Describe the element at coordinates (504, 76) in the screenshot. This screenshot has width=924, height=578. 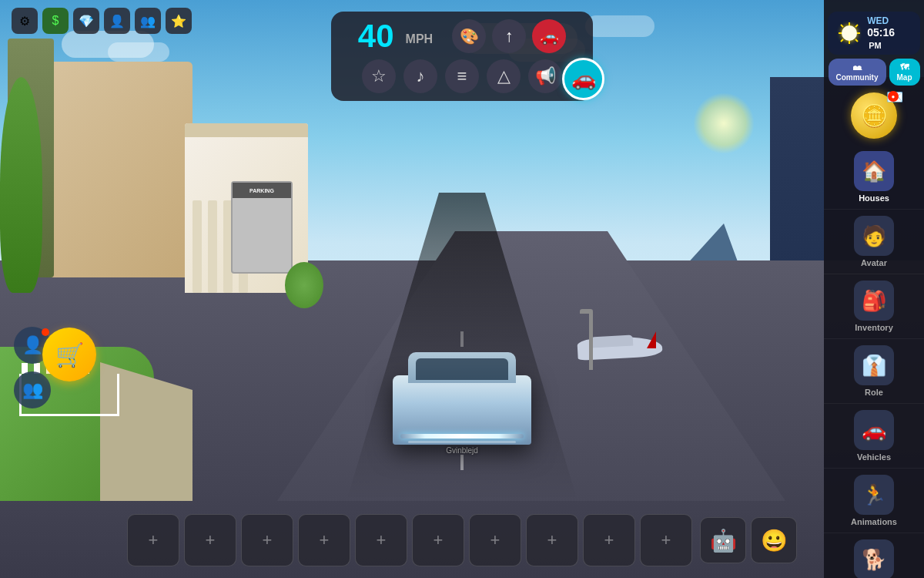
I see `warning-button: △` at that location.